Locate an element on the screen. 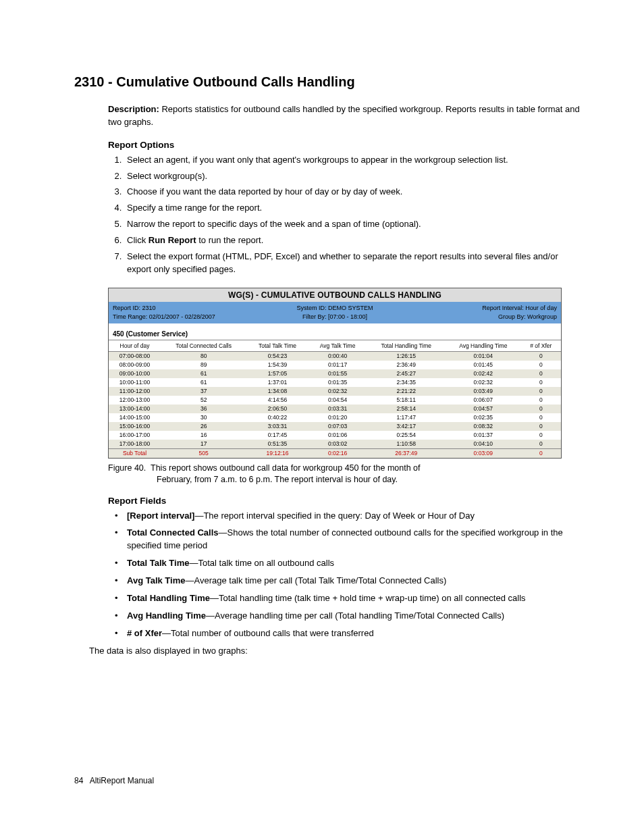  description-text: Reports statistics for outbound calls ha… is located at coordinates (344, 115).